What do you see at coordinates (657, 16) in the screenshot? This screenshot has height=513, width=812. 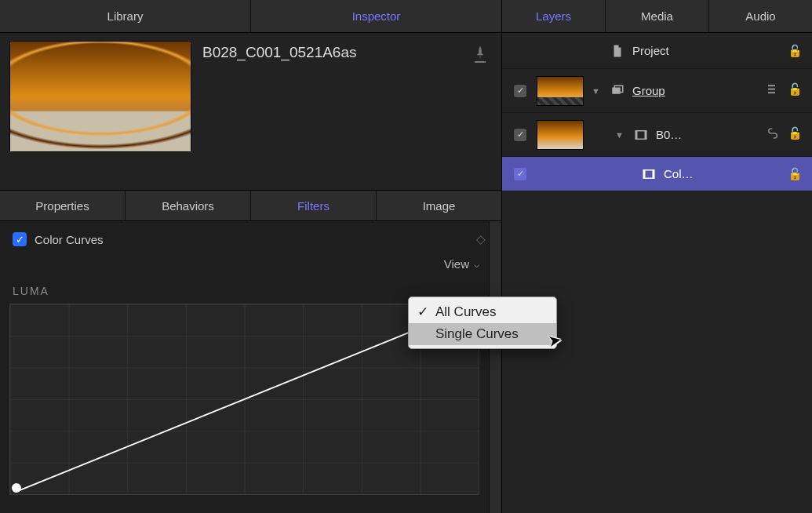 I see `right-tab-row: Layers Media Audio` at bounding box center [657, 16].